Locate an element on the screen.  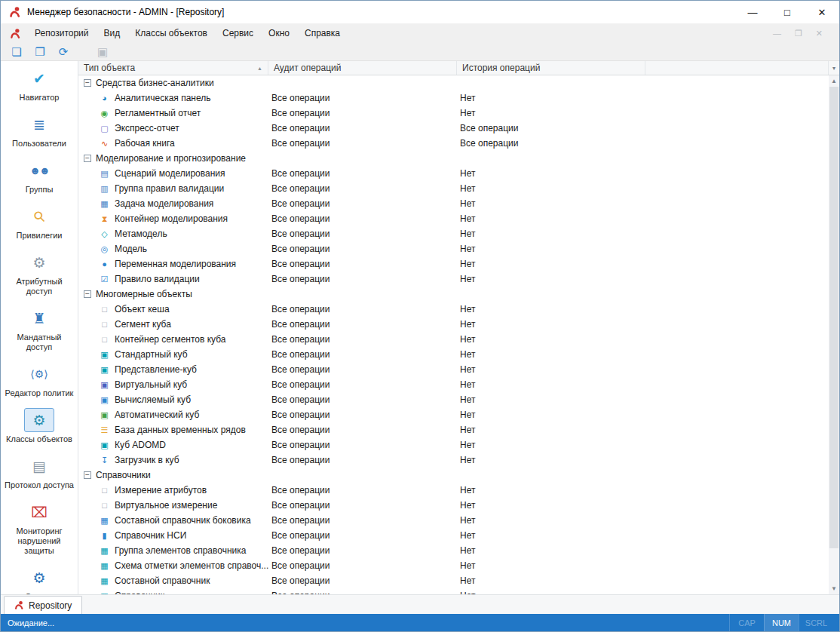
object-row: ▥Группа правил валидацииВсе операцииНет is located at coordinates (454, 189).